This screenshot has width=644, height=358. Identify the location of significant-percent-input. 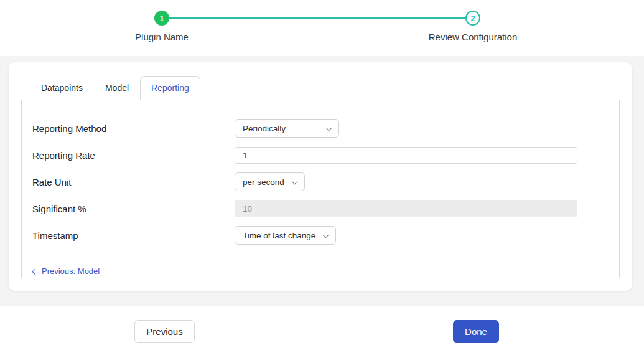
(406, 209).